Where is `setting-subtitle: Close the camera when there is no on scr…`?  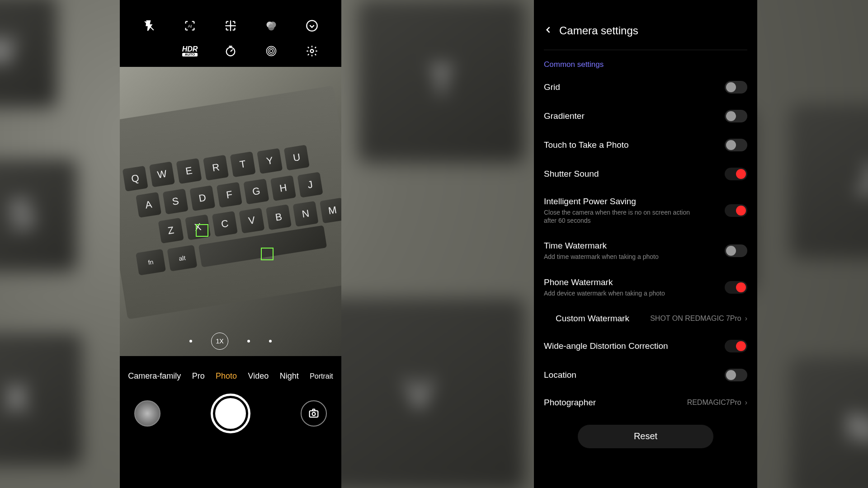
setting-subtitle: Close the camera when there is no on scr… is located at coordinates (618, 216).